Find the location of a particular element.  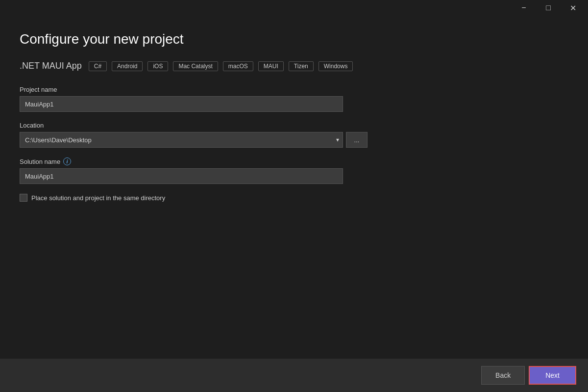

back-button: Back is located at coordinates (503, 375).